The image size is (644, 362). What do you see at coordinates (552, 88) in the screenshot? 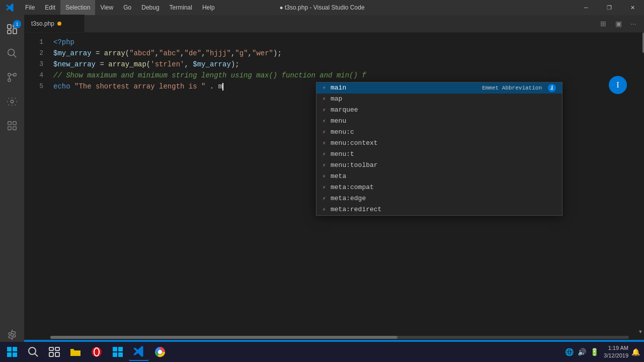
I see `info-icon: i` at bounding box center [552, 88].